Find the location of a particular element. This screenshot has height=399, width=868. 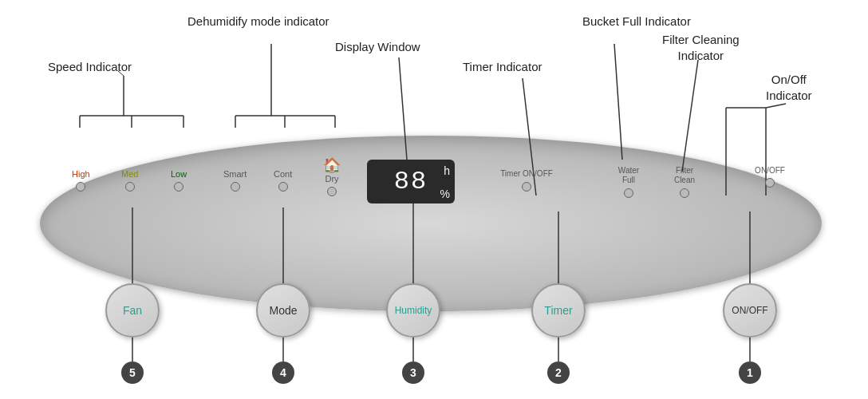

number-onoff: 1 is located at coordinates (750, 373).